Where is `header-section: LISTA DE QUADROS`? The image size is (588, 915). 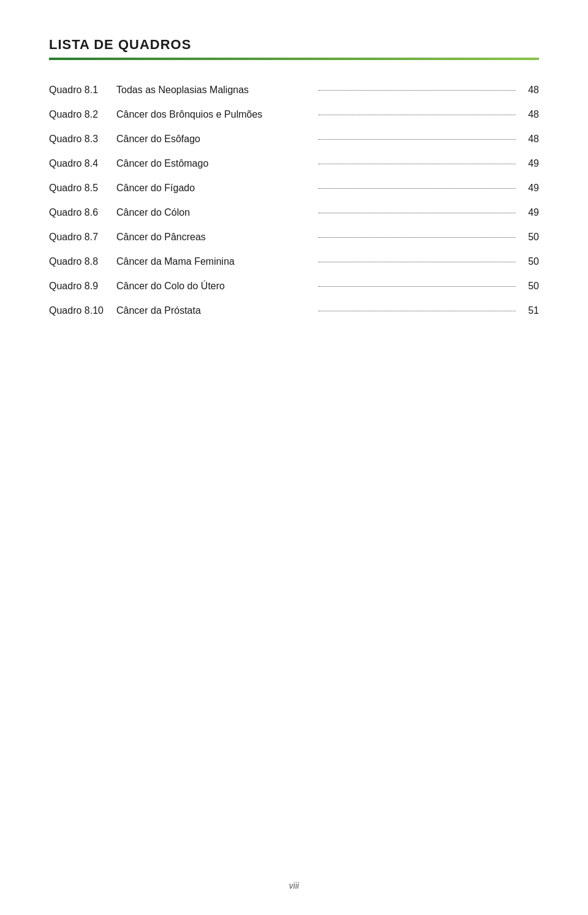
header-section: LISTA DE QUADROS is located at coordinates (294, 48).